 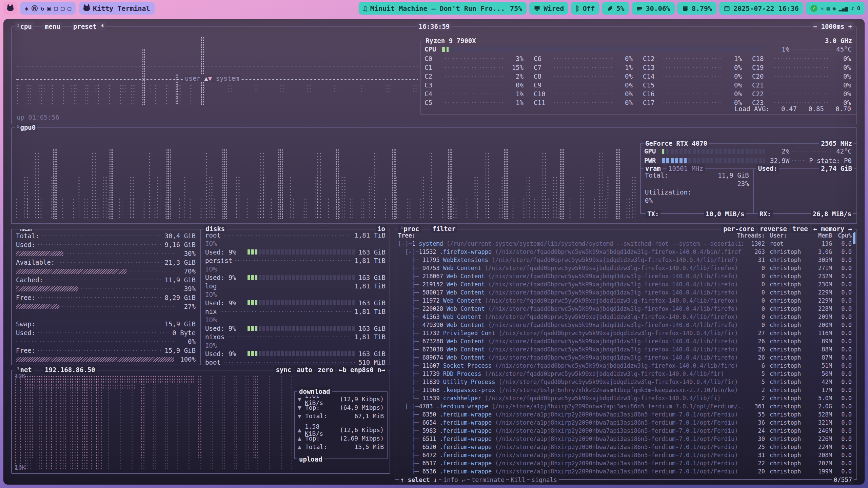 What do you see at coordinates (713, 161) in the screenshot?
I see `gpu-power-bar` at bounding box center [713, 161].